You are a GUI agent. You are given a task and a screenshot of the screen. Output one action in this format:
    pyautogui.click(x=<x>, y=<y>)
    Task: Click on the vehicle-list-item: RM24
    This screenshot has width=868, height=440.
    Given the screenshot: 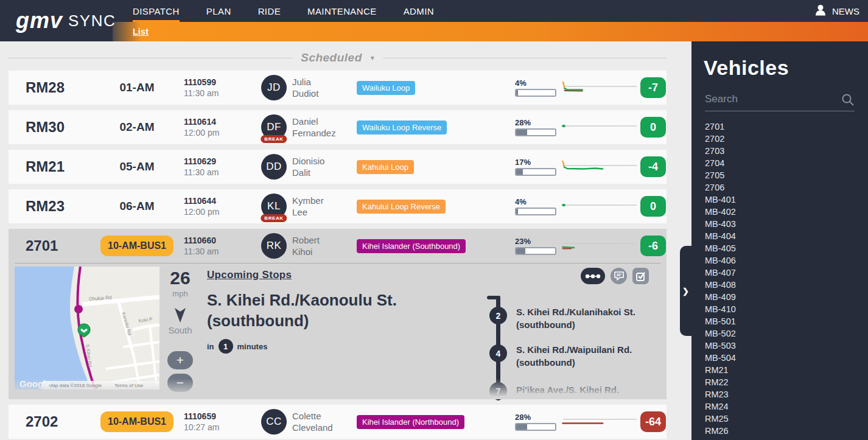 What is the action you would take?
    pyautogui.click(x=786, y=407)
    